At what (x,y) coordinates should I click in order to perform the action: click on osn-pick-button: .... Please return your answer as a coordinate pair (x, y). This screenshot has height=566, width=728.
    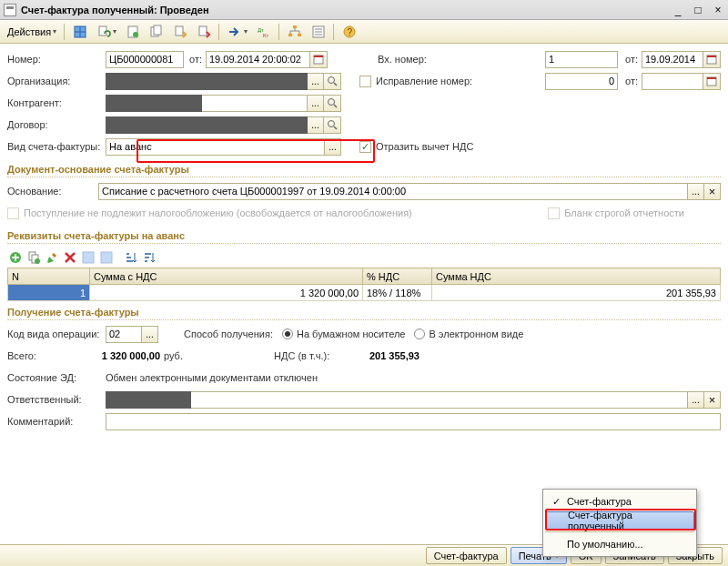
    Looking at the image, I should click on (696, 191).